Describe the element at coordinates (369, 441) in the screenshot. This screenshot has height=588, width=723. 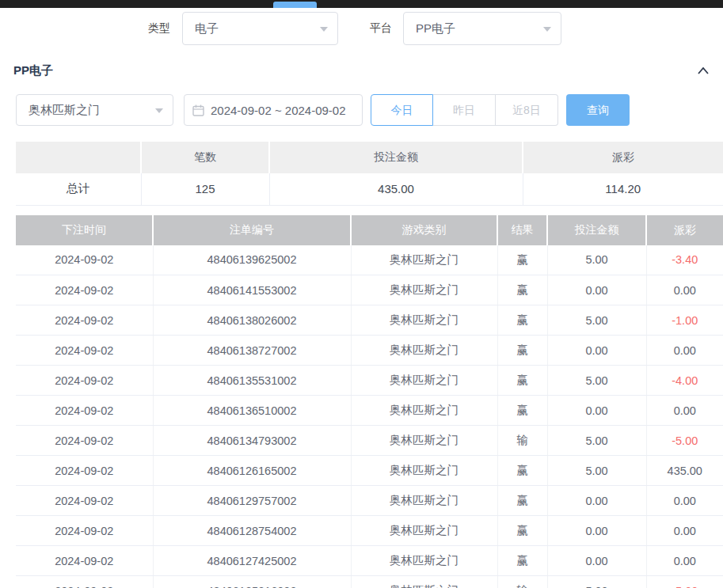
I see `table-row: 2024-09-02 48406134793002 奥林匹斯之门 输 5.00 …` at that location.